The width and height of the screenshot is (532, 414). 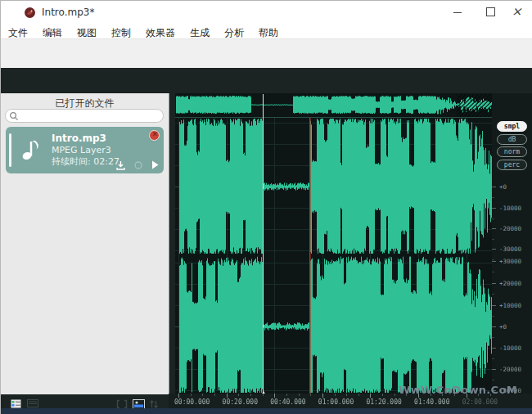 What do you see at coordinates (336, 403) in the screenshot?
I see `time-label: 01:00.000` at bounding box center [336, 403].